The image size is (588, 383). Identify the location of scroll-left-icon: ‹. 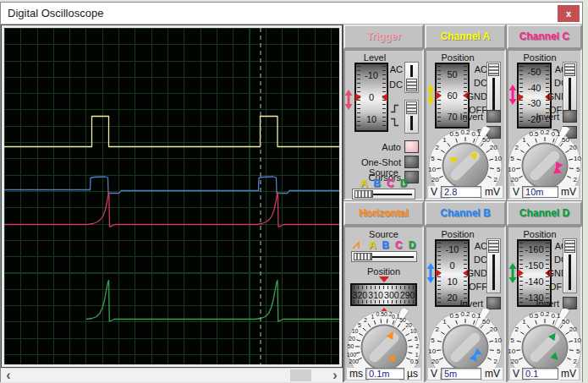
(8, 375).